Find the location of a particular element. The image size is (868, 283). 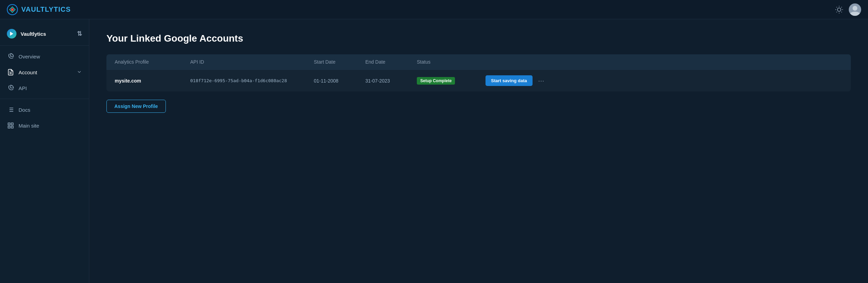

sun-icon is located at coordinates (839, 10).